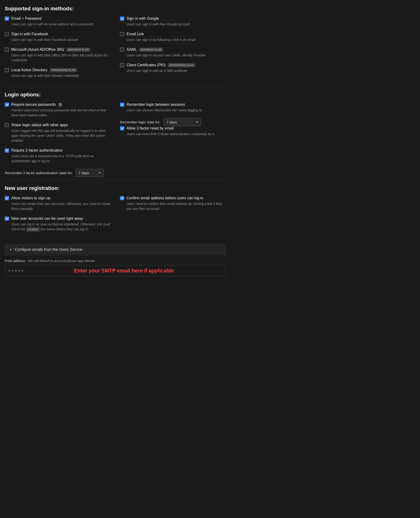  What do you see at coordinates (132, 50) in the screenshot?
I see `option-text-saml: SAML` at bounding box center [132, 50].